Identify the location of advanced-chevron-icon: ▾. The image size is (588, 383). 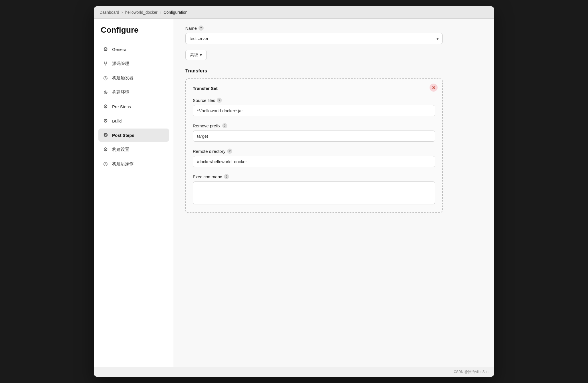
(201, 55).